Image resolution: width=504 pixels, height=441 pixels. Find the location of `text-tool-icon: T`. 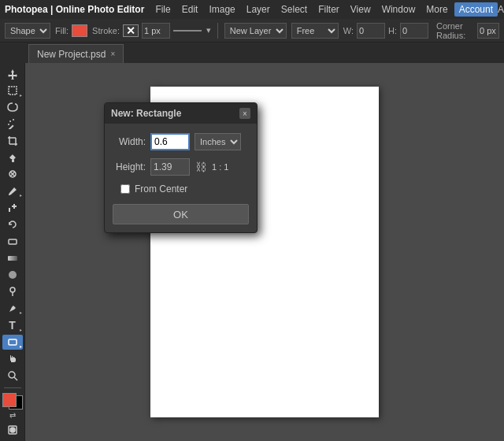

text-tool-icon: T is located at coordinates (13, 325).